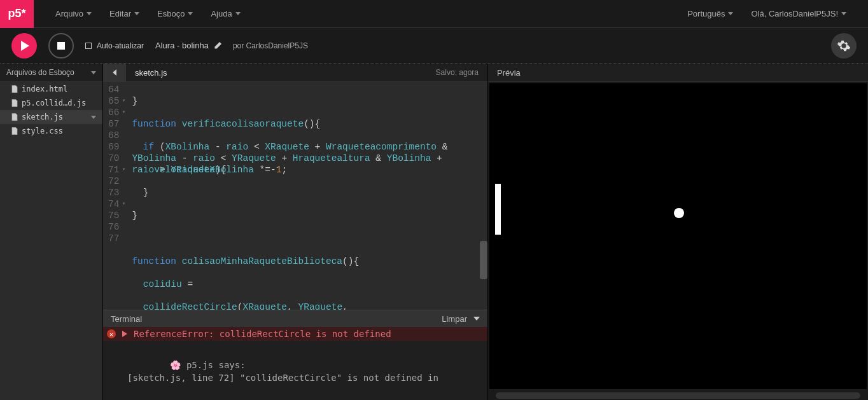 The height and width of the screenshot is (400, 868). Describe the element at coordinates (115, 72) in the screenshot. I see `chevron-left-icon` at that location.